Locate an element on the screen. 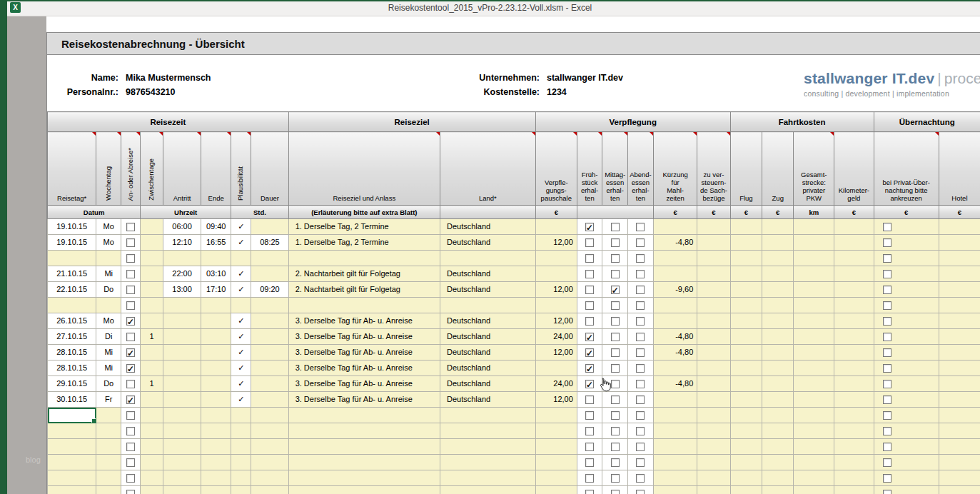  cell-kuerz: -9,60 is located at coordinates (675, 290).